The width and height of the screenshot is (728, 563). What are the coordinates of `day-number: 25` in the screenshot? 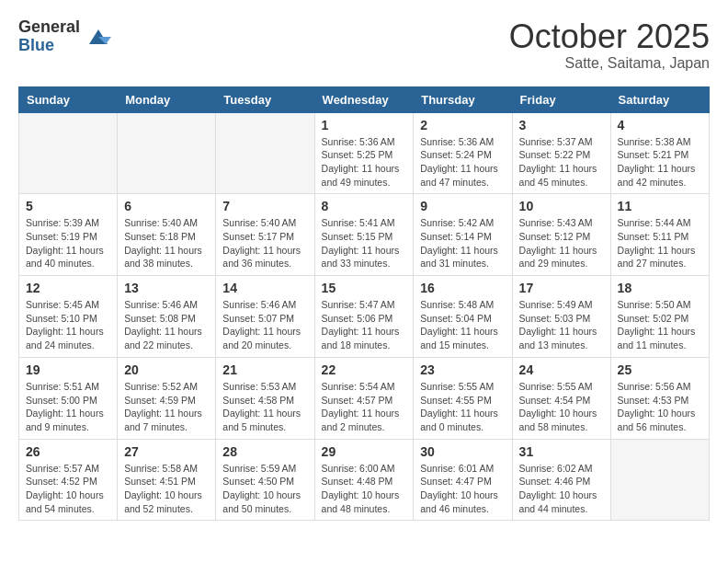 It's located at (660, 370).